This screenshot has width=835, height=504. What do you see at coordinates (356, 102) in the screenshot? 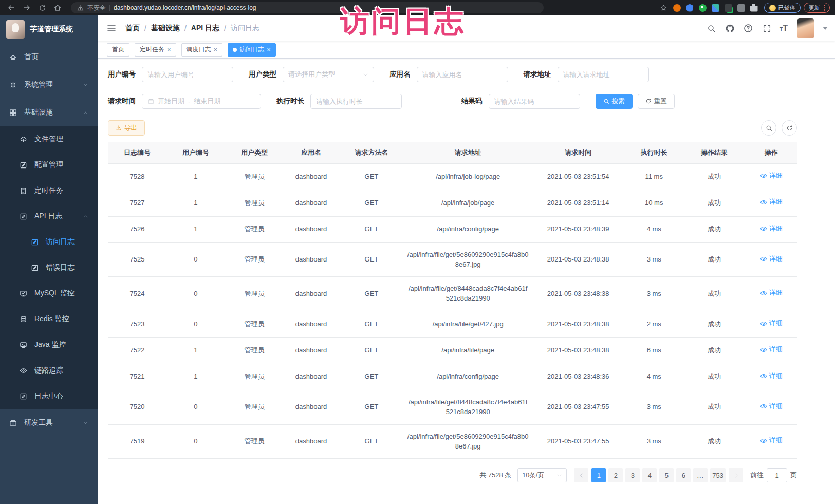
I see `duration-input` at bounding box center [356, 102].